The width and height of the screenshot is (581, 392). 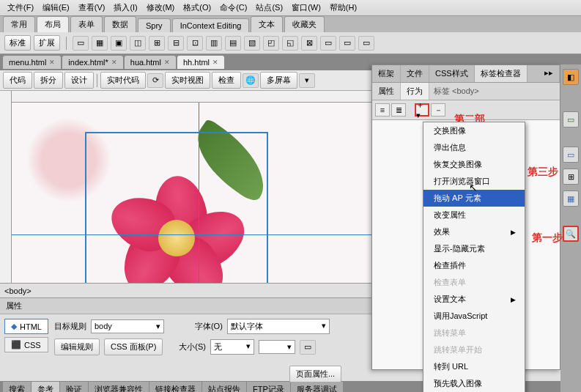 I want to click on dock-blocks-icon: ▦, so click(x=571, y=199).